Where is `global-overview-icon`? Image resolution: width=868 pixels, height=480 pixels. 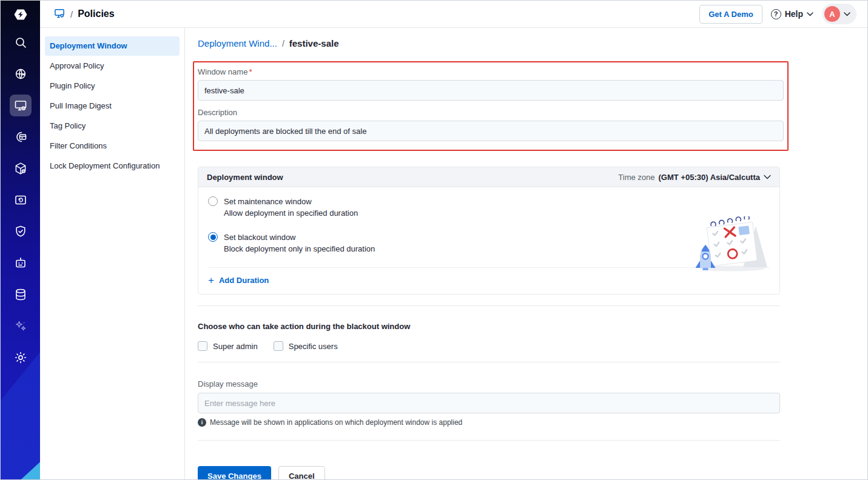
global-overview-icon is located at coordinates (21, 74).